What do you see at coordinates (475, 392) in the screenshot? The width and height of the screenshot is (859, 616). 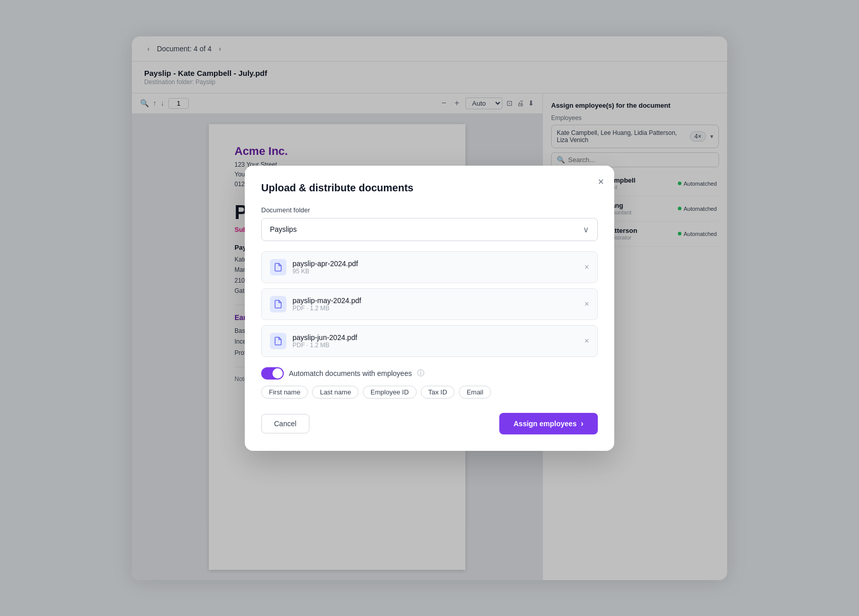 I see `tag-email: Email` at bounding box center [475, 392].